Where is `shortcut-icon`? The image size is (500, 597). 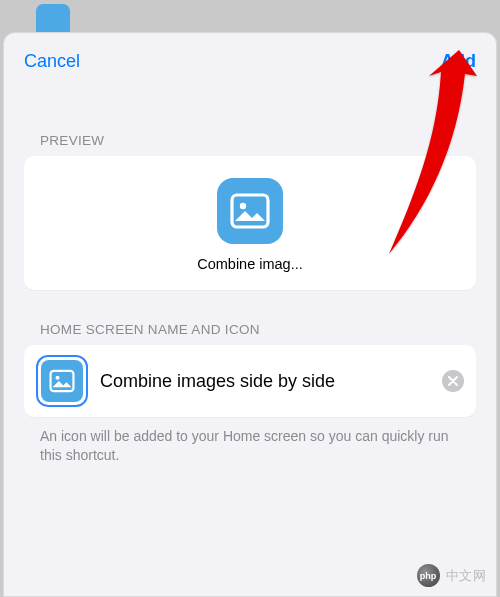
shortcut-icon is located at coordinates (62, 381).